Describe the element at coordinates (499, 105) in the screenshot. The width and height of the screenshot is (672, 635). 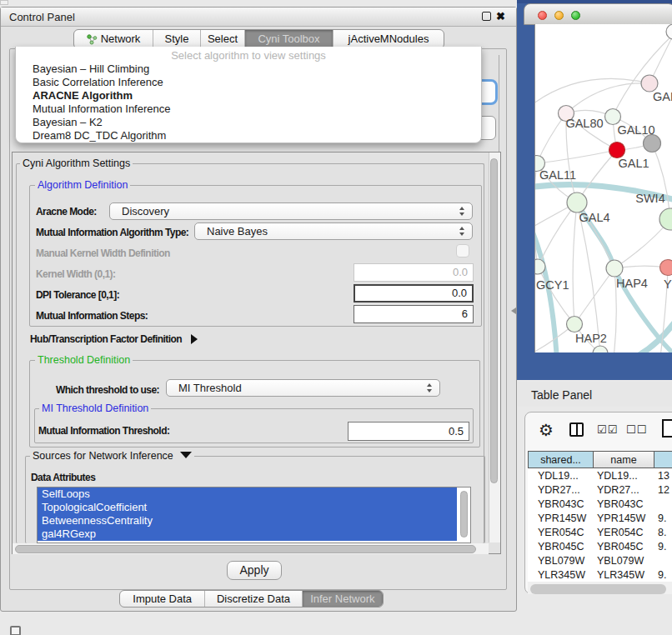
I see `hidden-group-edge` at that location.